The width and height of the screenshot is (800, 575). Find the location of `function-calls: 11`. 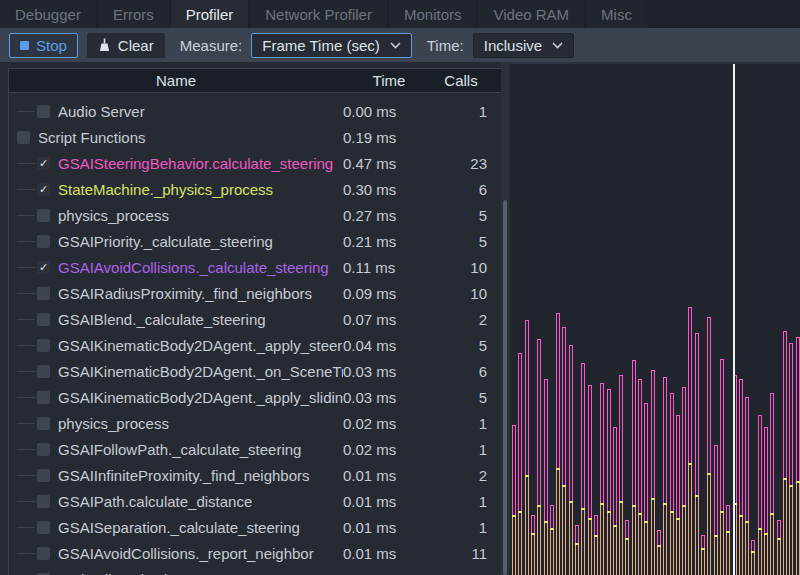

function-calls: 11 is located at coordinates (461, 554).